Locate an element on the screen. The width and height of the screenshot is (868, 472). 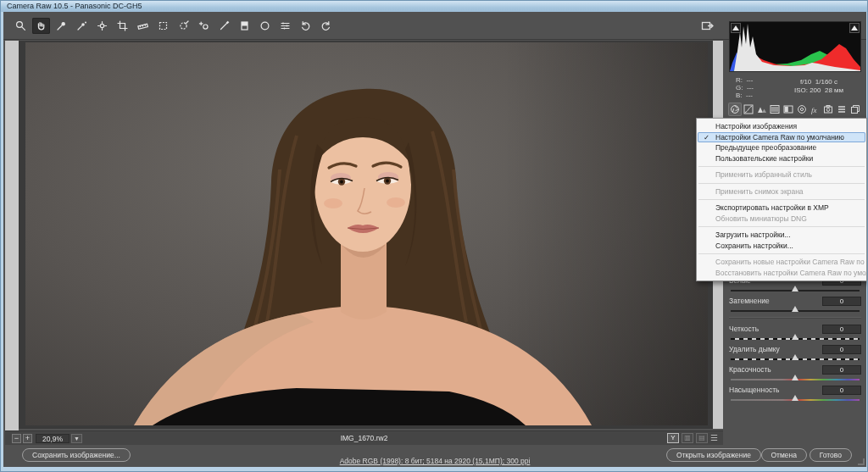
iso-value: ISO: 200 is located at coordinates (808, 90).